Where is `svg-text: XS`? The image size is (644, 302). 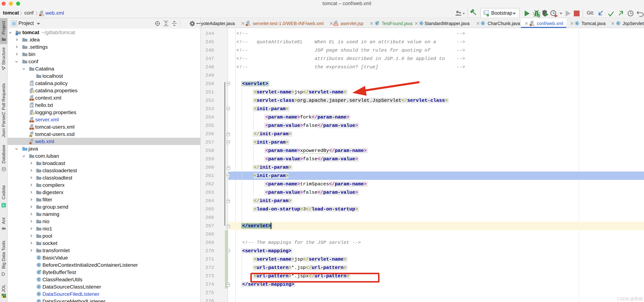 svg-text: XS is located at coordinates (31, 136).